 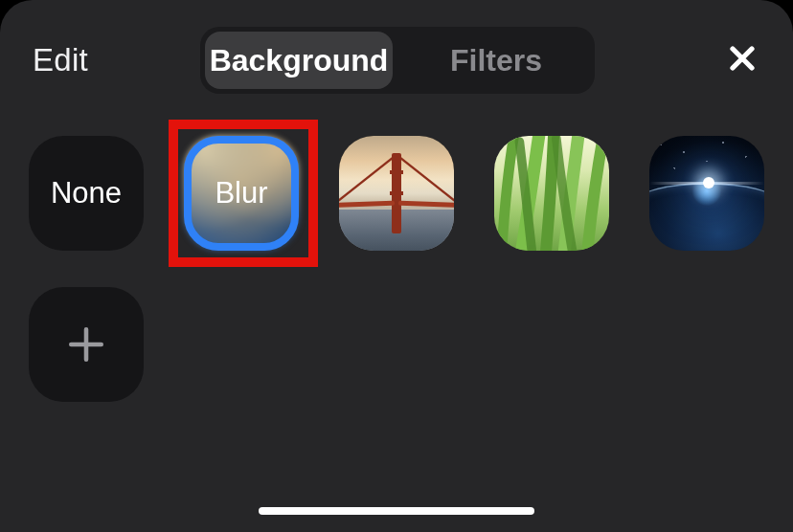 What do you see at coordinates (496, 60) in the screenshot?
I see `tab-filters: Filters` at bounding box center [496, 60].